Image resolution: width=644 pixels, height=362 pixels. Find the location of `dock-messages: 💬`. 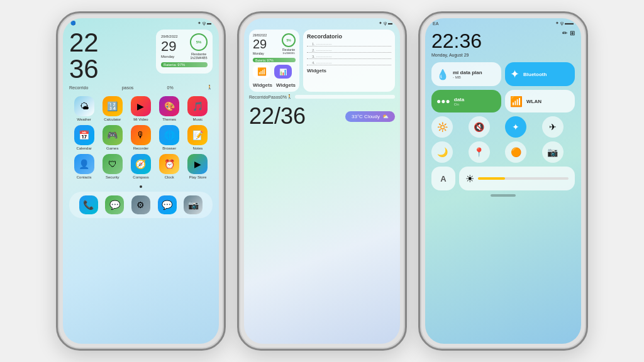

dock-messages: 💬 is located at coordinates (114, 205).